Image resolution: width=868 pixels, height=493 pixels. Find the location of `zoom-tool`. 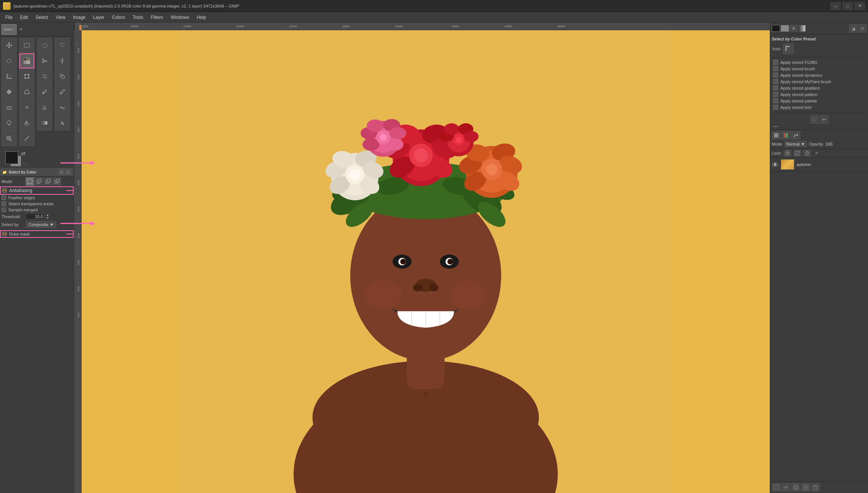

zoom-tool is located at coordinates (9, 138).